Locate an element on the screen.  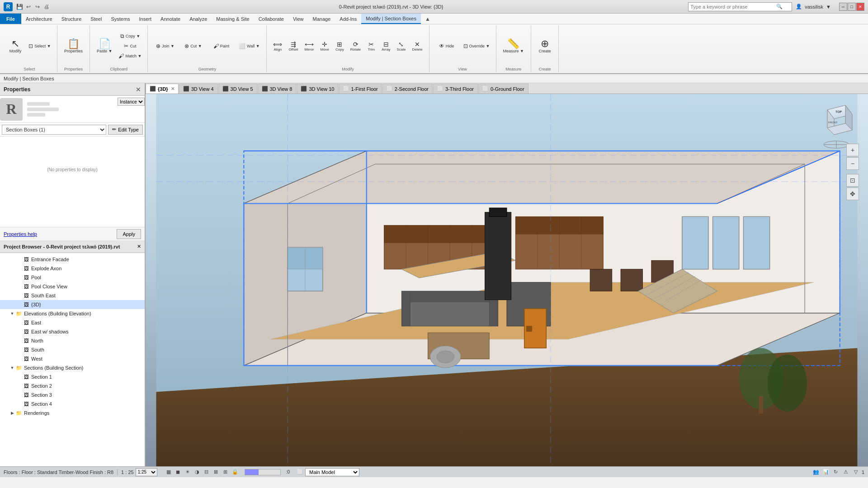
browser-tree-item: ▶🖼North is located at coordinates (72, 341).